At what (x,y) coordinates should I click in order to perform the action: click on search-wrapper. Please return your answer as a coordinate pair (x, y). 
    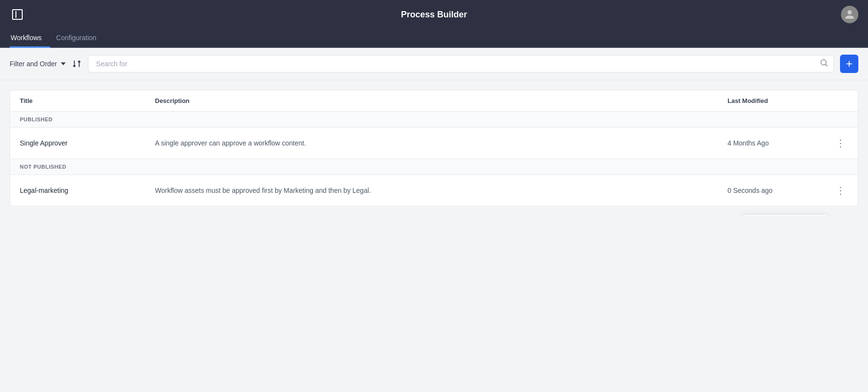
    Looking at the image, I should click on (461, 64).